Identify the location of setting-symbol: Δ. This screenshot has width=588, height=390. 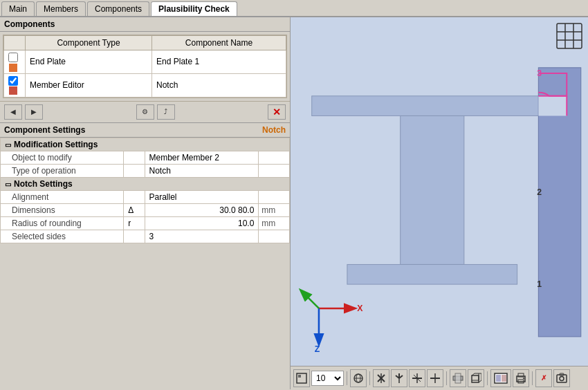
(134, 210).